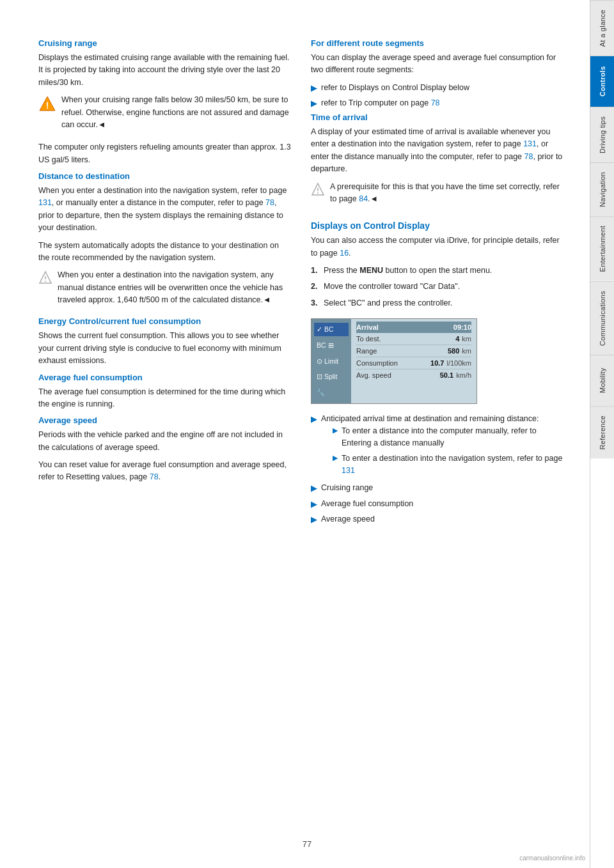 This screenshot has width=614, height=868. What do you see at coordinates (437, 373) in the screenshot?
I see `section-displays-control: Displays on Control Display You can also…` at bounding box center [437, 373].